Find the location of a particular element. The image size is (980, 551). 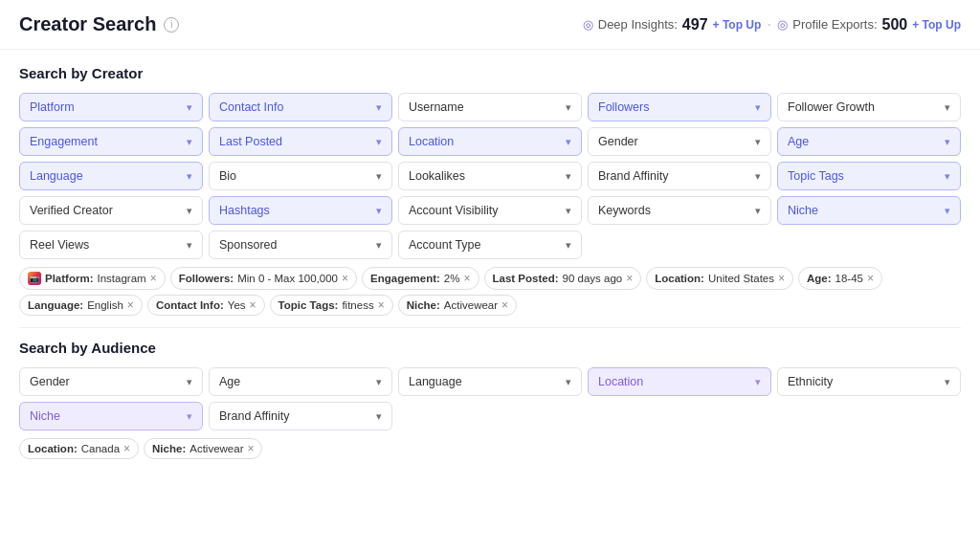

deep-insights-count: 497 is located at coordinates (695, 25).